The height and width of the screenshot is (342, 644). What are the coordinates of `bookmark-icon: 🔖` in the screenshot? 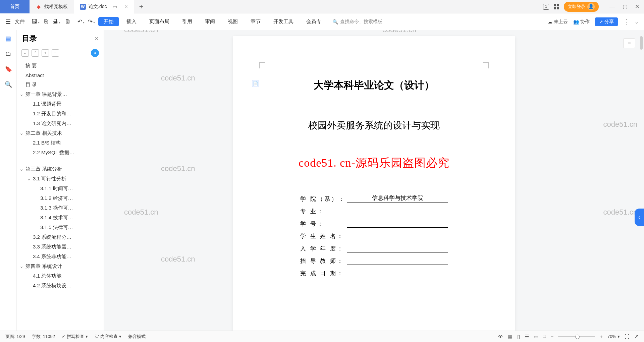 It's located at (8, 69).